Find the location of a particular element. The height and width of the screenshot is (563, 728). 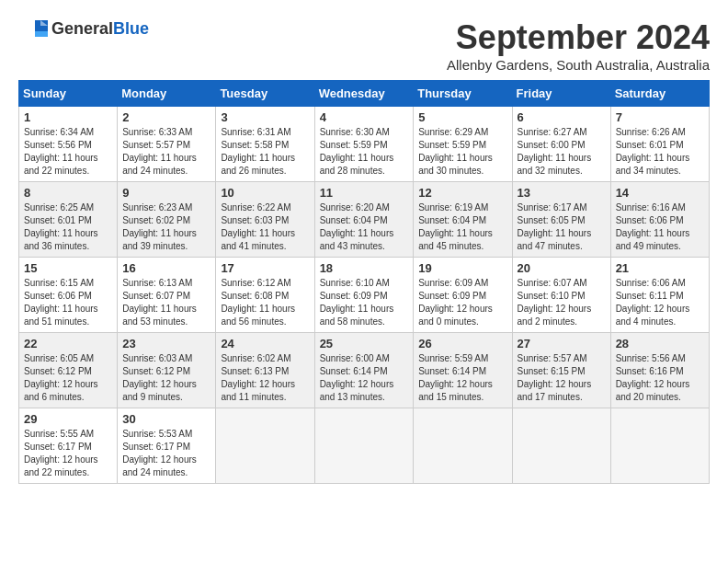

table-row: 2Sunrise: 6:33 AMSunset: 5:57 PMDaylight… is located at coordinates (167, 144).